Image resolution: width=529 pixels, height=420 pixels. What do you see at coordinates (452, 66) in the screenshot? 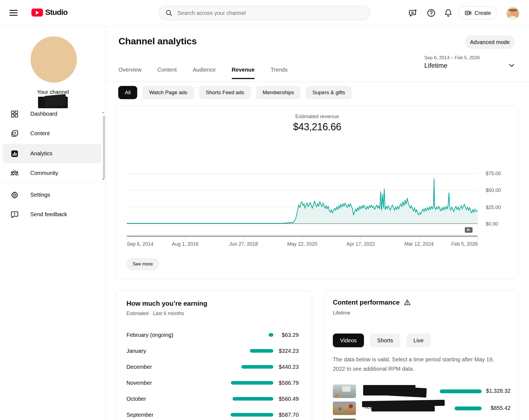
I see `date-preset-label: Lifetime` at bounding box center [452, 66].